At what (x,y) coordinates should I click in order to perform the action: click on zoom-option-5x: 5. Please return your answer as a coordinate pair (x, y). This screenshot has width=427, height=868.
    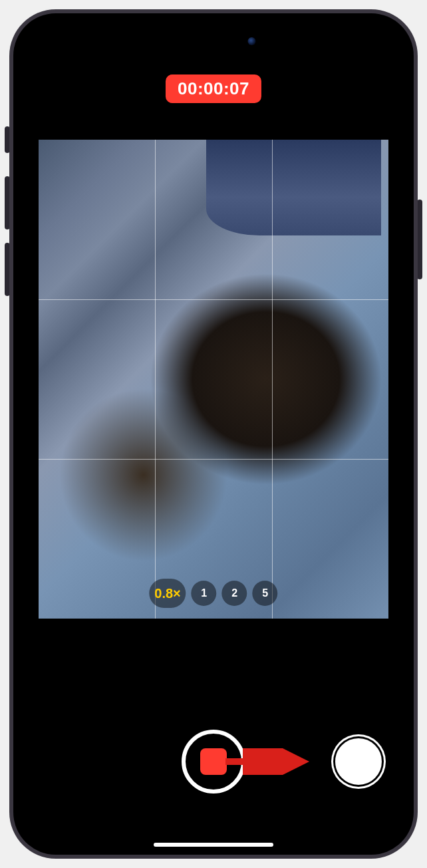
    Looking at the image, I should click on (265, 593).